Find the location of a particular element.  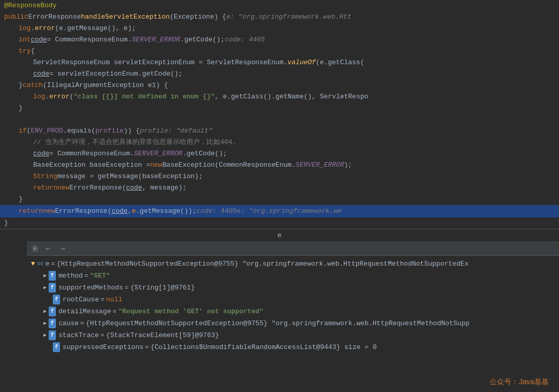

method-error2: error is located at coordinates (59, 97).